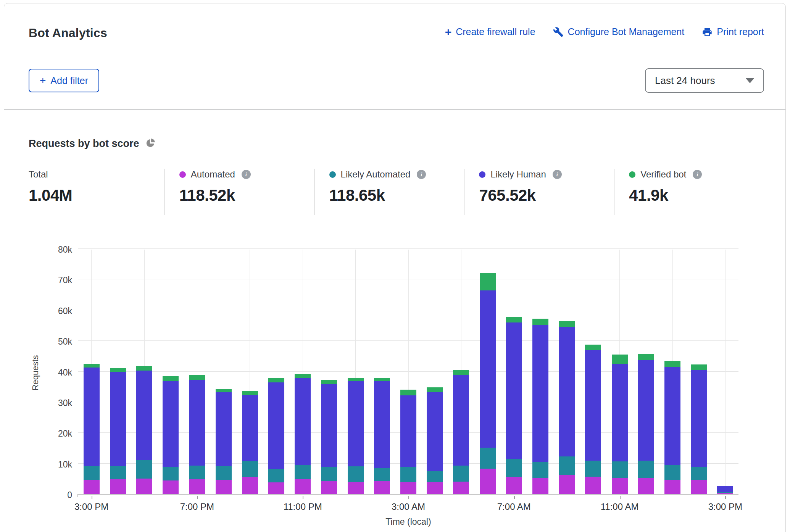 The width and height of the screenshot is (790, 532). What do you see at coordinates (53, 465) in the screenshot?
I see `y-tick-label: 10k` at bounding box center [53, 465].